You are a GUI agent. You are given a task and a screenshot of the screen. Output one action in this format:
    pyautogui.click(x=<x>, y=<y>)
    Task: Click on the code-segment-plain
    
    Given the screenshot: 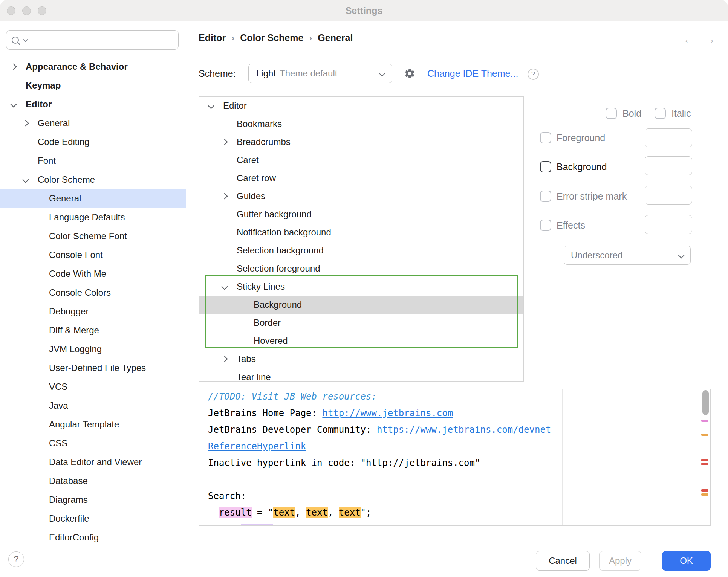 What is the action you would take?
    pyautogui.click(x=213, y=513)
    